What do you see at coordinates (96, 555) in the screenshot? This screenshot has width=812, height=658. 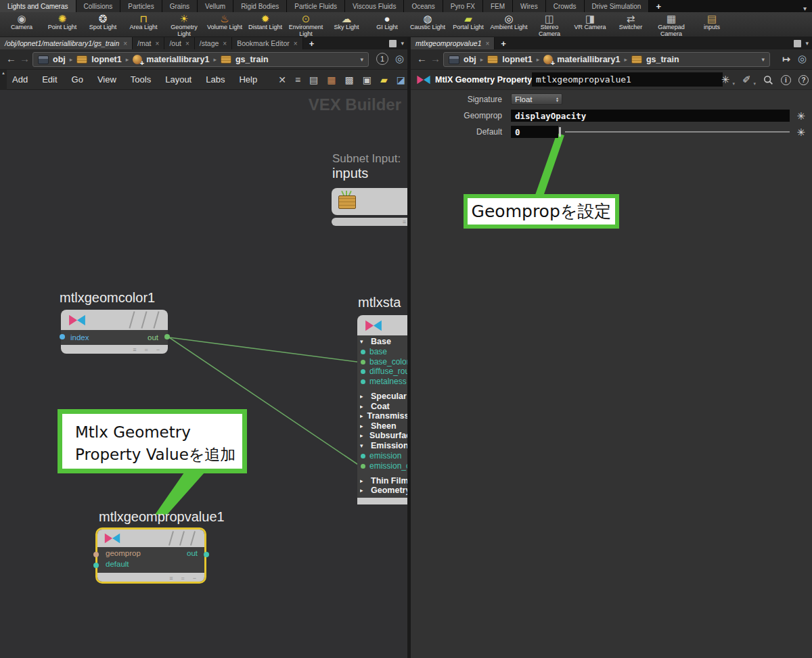 I see `geomprop-input-port` at bounding box center [96, 555].